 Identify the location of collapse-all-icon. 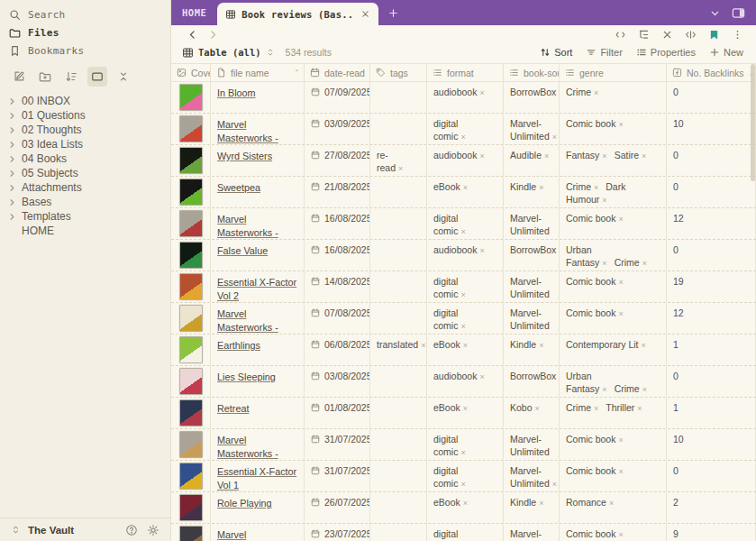
(123, 77).